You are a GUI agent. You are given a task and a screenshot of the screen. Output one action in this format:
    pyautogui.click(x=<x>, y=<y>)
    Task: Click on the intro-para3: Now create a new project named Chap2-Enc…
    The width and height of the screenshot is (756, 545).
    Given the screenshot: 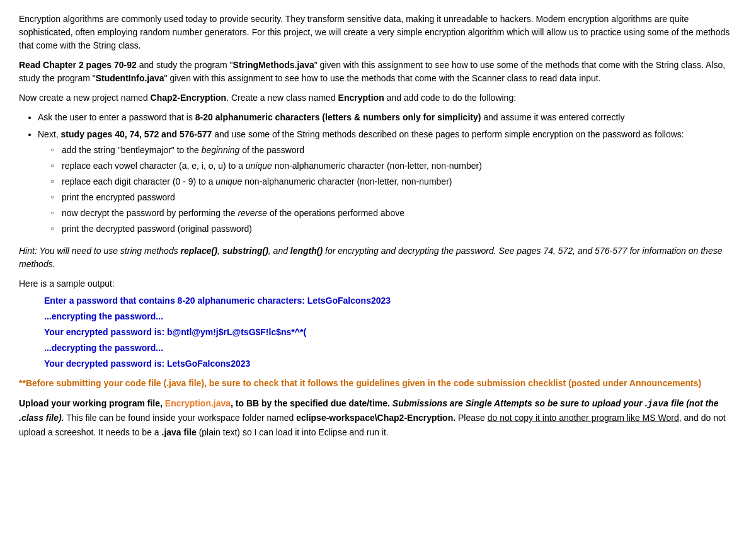 What is the action you would take?
    pyautogui.click(x=378, y=98)
    